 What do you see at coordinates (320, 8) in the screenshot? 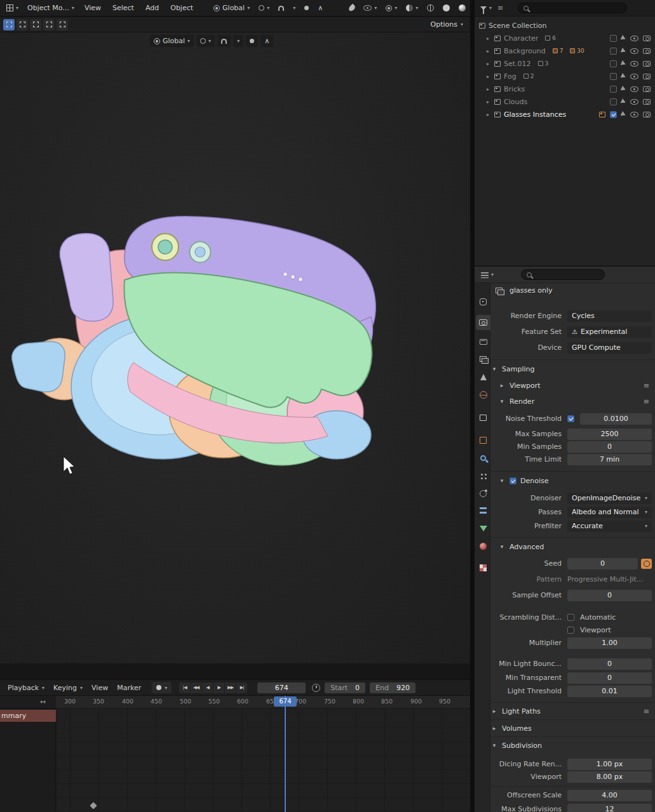
I see `proportional-falloff-dropdown: ∧` at bounding box center [320, 8].